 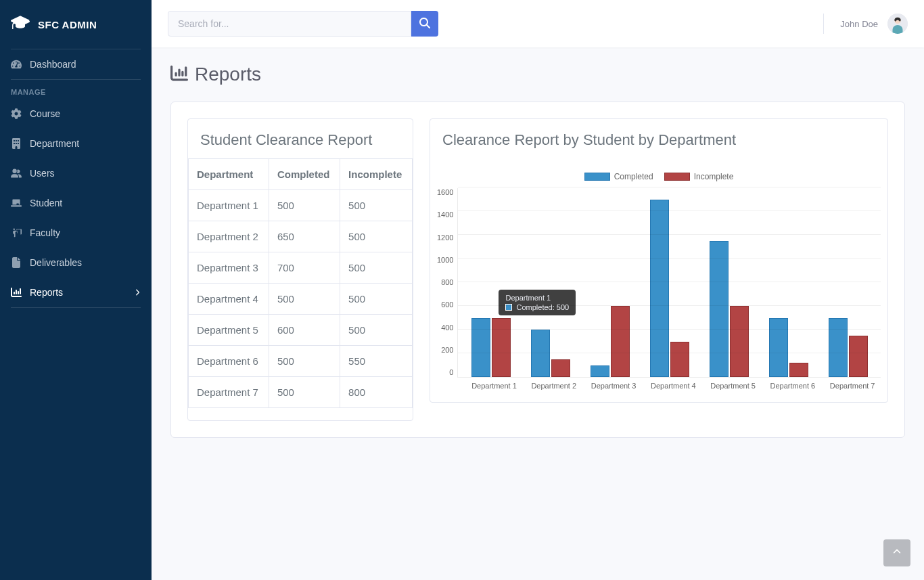 I want to click on table-cell: 550, so click(x=376, y=361).